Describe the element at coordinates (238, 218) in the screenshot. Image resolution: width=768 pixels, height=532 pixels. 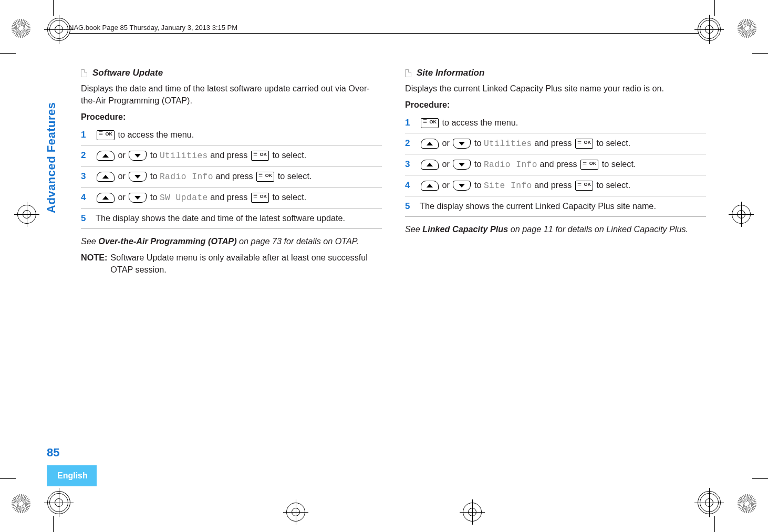
I see `step-text: The display shows the date and time of t…` at that location.